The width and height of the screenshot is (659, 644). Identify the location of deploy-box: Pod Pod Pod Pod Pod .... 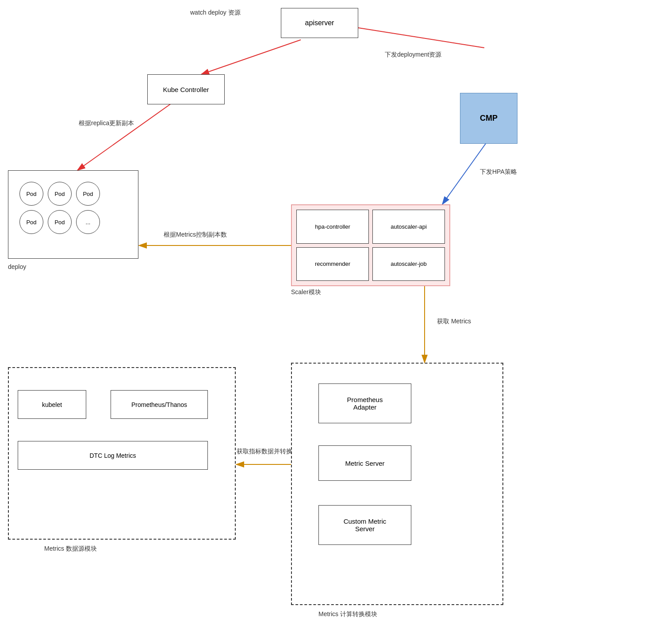
(73, 215).